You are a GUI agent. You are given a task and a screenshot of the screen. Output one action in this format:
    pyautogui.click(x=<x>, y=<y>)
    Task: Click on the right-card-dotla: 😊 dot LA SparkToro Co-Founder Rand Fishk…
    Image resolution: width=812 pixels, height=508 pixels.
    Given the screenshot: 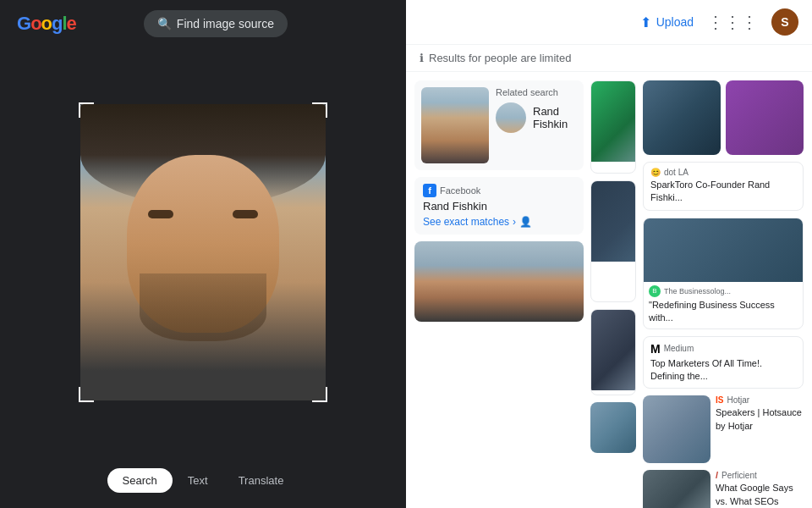 What is the action you would take?
    pyautogui.click(x=723, y=186)
    